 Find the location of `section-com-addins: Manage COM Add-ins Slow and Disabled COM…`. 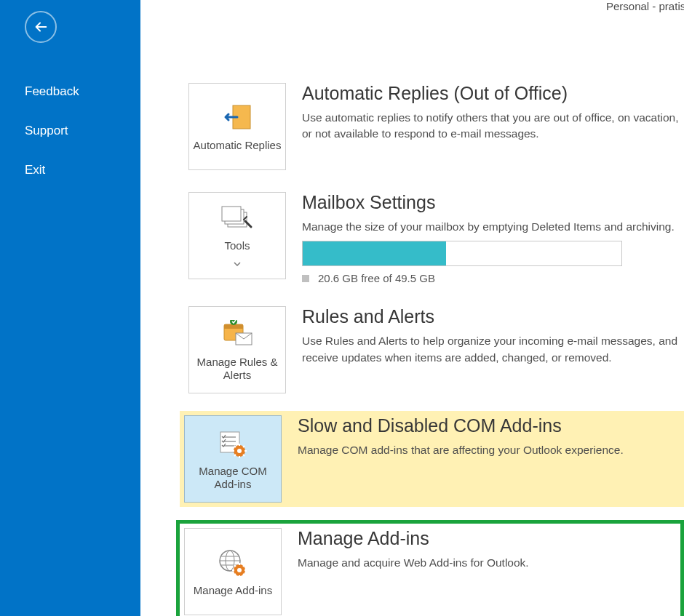

section-com-addins: Manage COM Add-ins Slow and Disabled COM… is located at coordinates (432, 459).